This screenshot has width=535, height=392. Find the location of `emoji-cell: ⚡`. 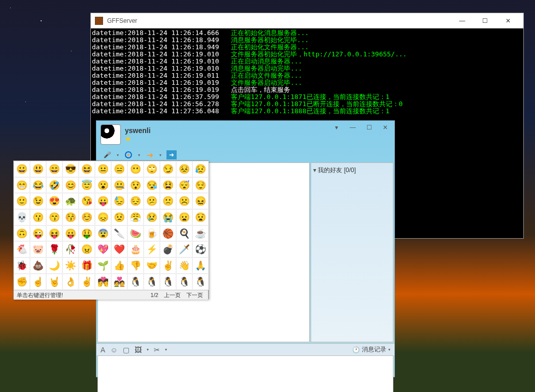

emoji-cell: ⚡ is located at coordinates (152, 249).